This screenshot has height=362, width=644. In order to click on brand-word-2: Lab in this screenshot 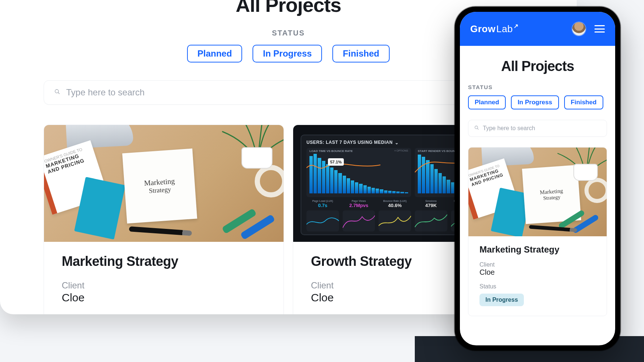, I will do `click(504, 29)`.